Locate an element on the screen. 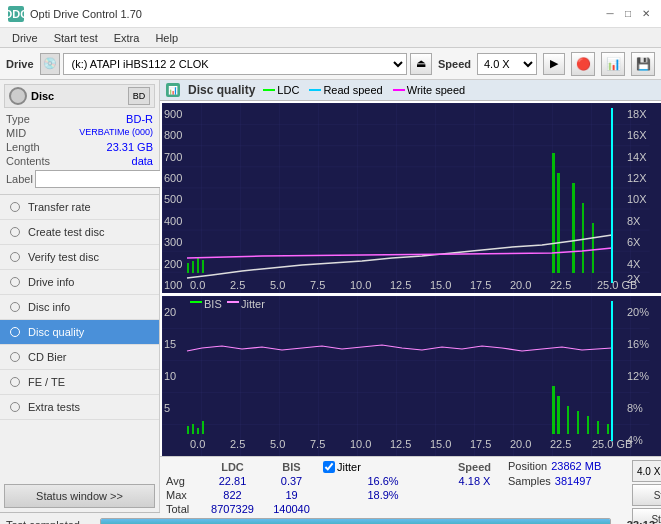 This screenshot has height=524, width=661. max-jitter: 18.9% is located at coordinates (383, 495).